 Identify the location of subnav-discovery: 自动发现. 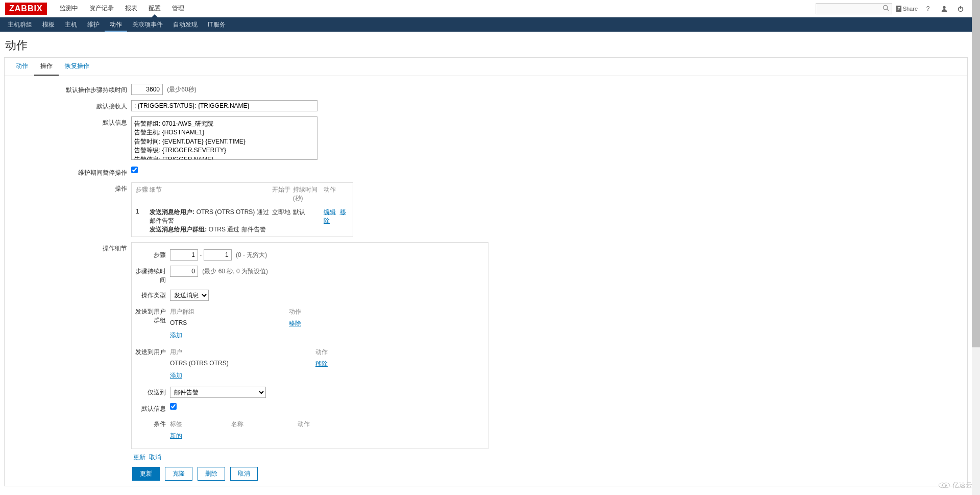
(185, 25).